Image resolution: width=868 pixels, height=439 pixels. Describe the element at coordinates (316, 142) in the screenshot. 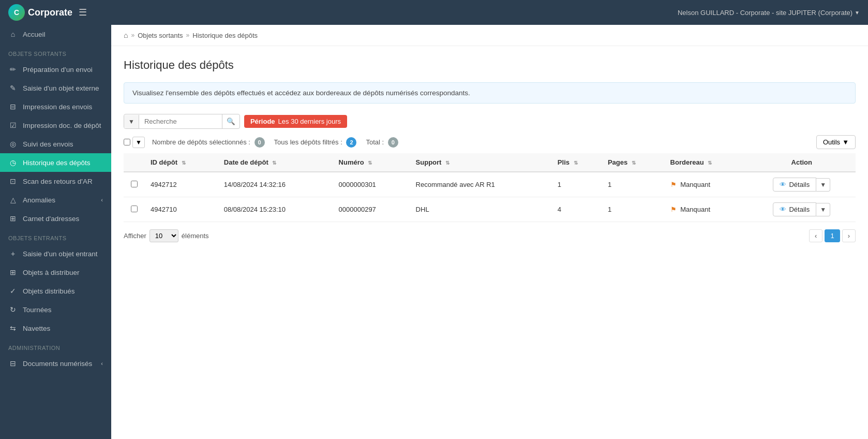

I see `filtered-info: Tous les dépôts filtrés : 2` at that location.